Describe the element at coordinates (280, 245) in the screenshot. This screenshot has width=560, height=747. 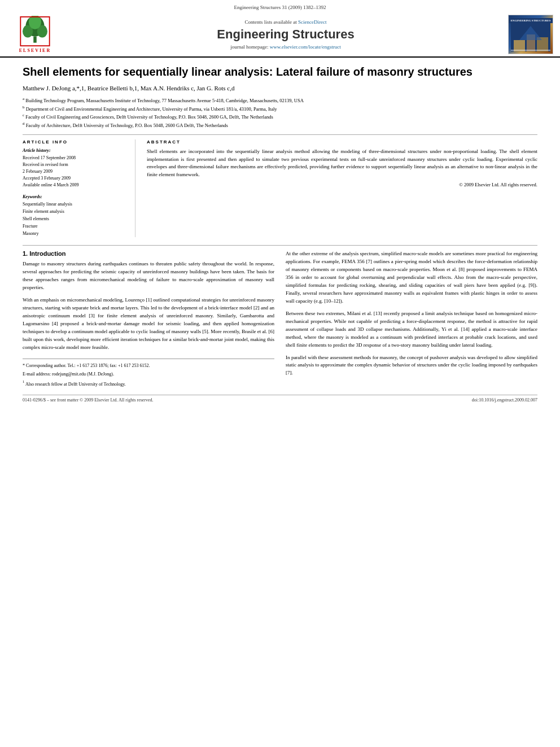
I see `divider-mid` at that location.